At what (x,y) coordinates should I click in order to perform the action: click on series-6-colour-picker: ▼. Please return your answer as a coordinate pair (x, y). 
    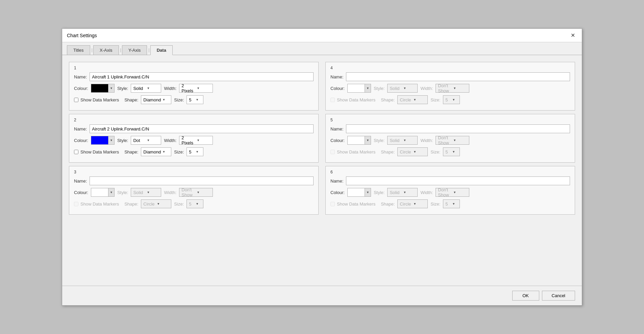
    Looking at the image, I should click on (359, 192).